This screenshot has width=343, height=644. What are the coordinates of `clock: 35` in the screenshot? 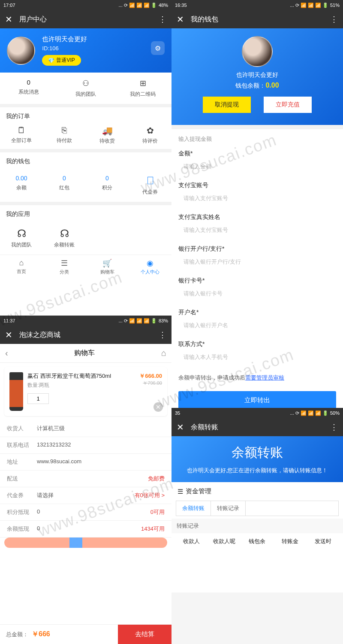 It's located at (178, 413).